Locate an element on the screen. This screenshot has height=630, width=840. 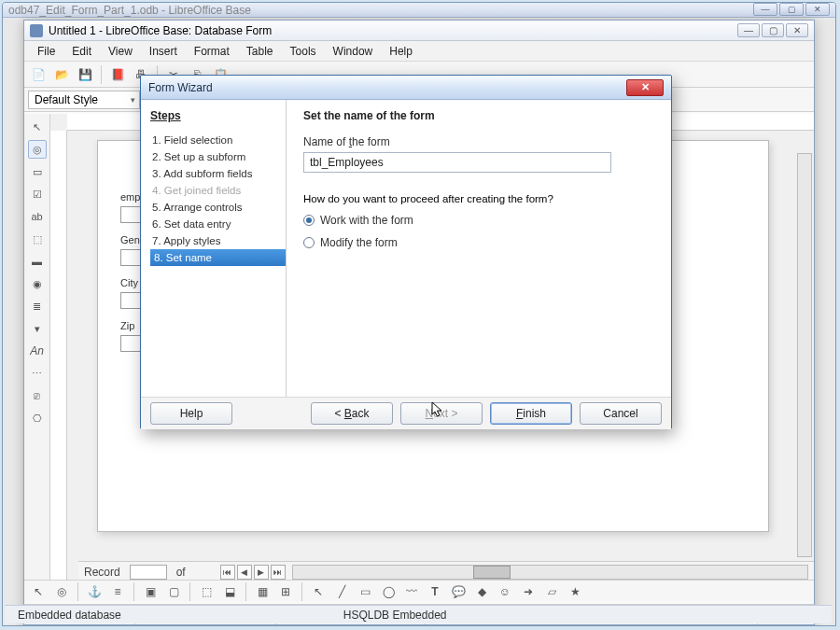
record-of-label: of is located at coordinates (181, 572).